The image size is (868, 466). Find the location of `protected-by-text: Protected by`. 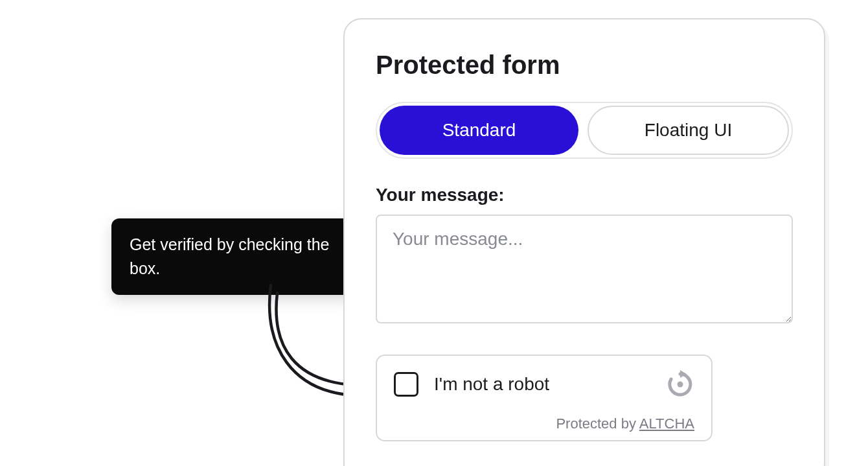

protected-by-text: Protected by is located at coordinates (597, 424).